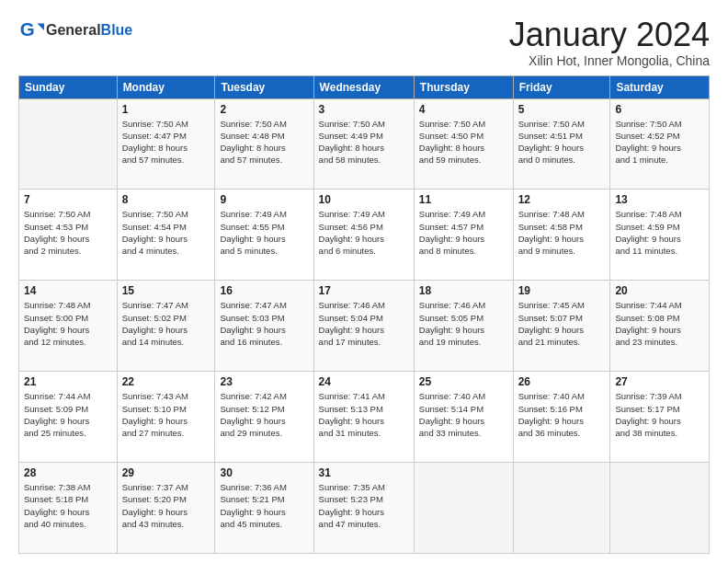 This screenshot has height=563, width=728. Describe the element at coordinates (563, 382) in the screenshot. I see `day-number: 26` at that location.